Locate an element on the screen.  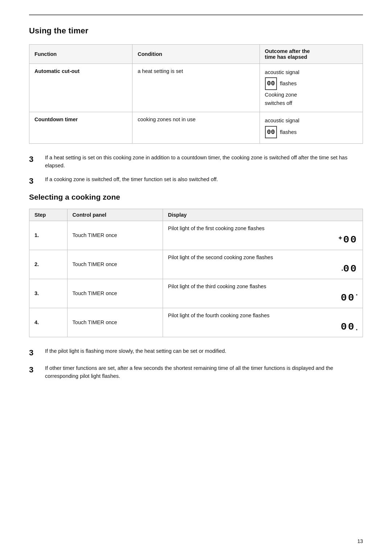
control-1: Touch TIMER once is located at coordinates (115, 235).